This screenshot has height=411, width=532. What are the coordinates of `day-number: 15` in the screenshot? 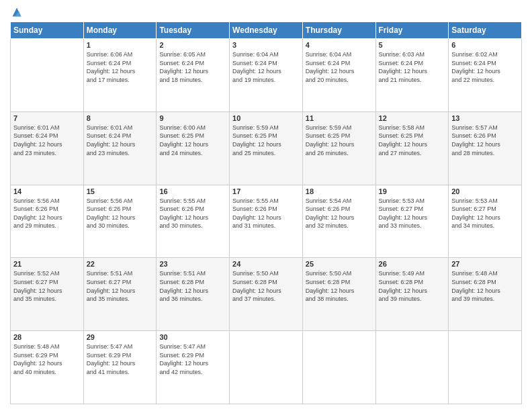 It's located at (120, 191).